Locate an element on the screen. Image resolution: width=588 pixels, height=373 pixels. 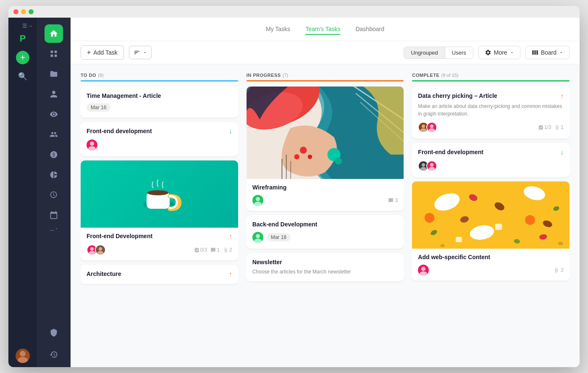
sidebar-item-board is located at coordinates (54, 54).